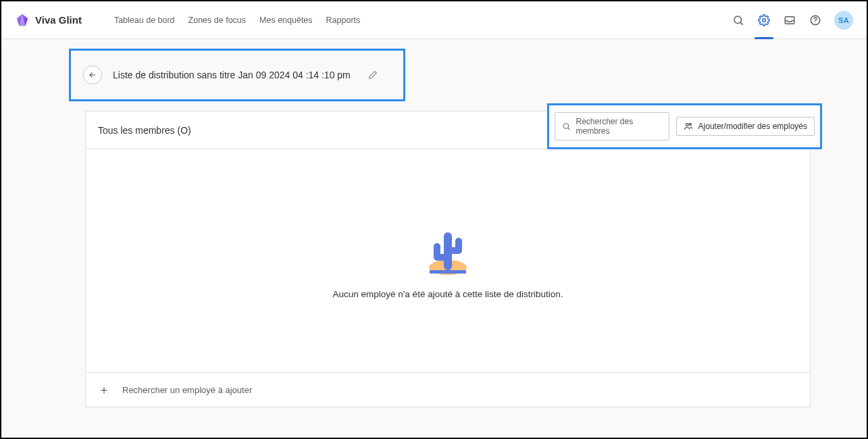 This screenshot has width=868, height=439. Describe the element at coordinates (104, 390) in the screenshot. I see `plus-icon: ＋` at that location.